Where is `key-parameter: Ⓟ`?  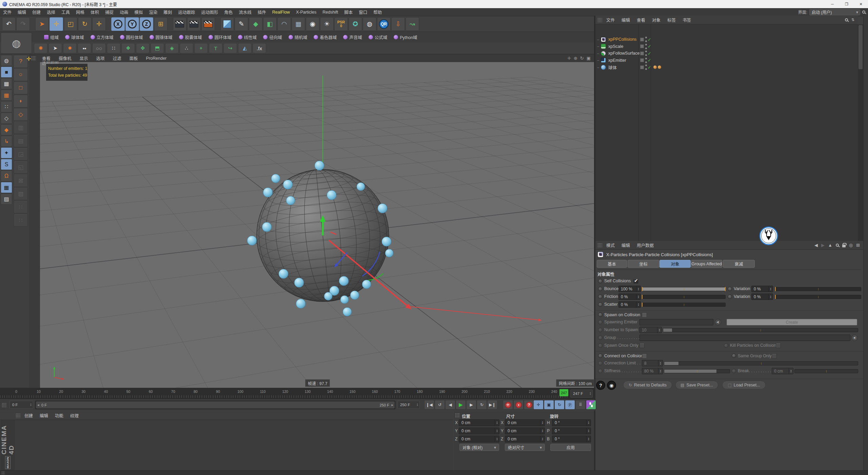
key-parameter: Ⓟ is located at coordinates (570, 405).